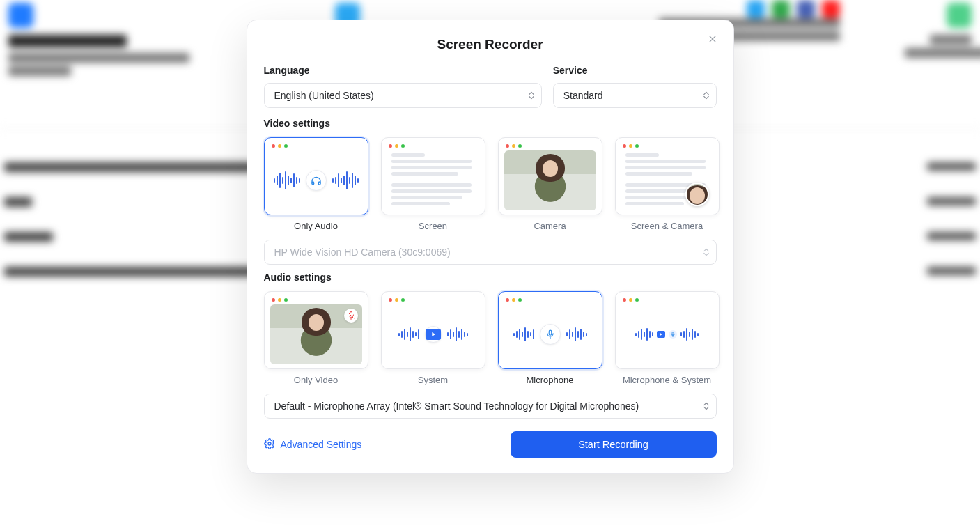 This screenshot has width=980, height=528. What do you see at coordinates (635, 70) in the screenshot?
I see `service-label: Service` at bounding box center [635, 70].